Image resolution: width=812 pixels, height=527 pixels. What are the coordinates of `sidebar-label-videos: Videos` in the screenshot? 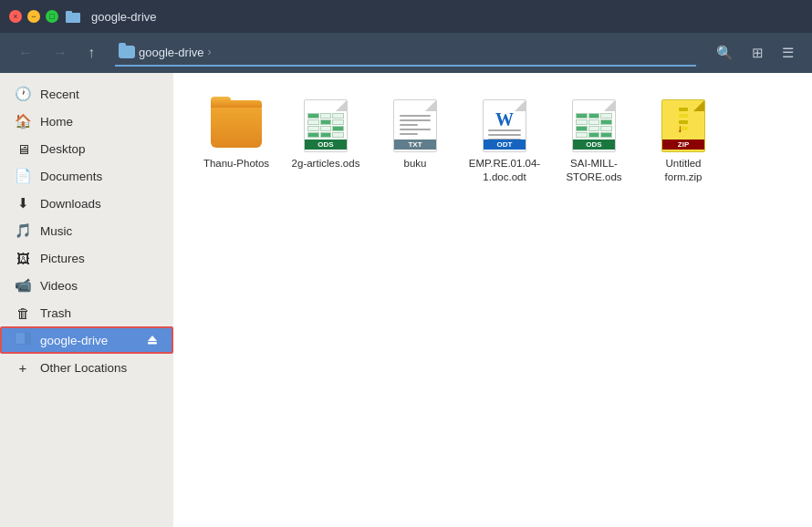 It's located at (58, 286).